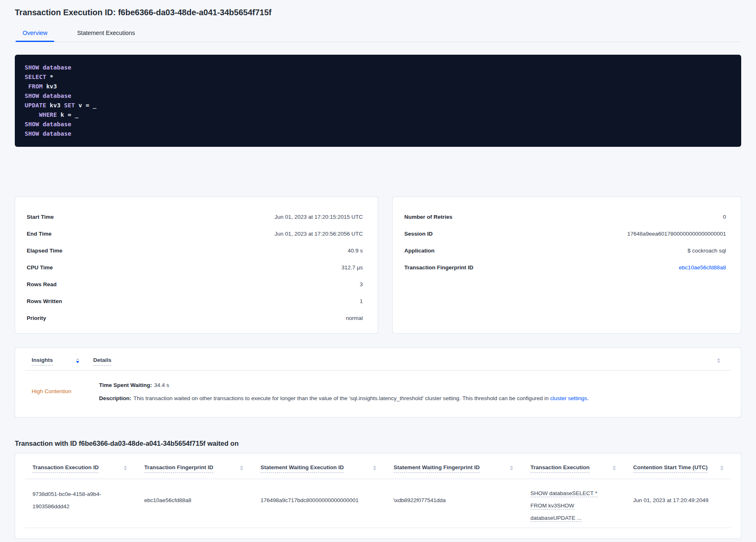 The image size is (756, 542). I want to click on statement-link-line: FROM kv3SHOW, so click(552, 506).